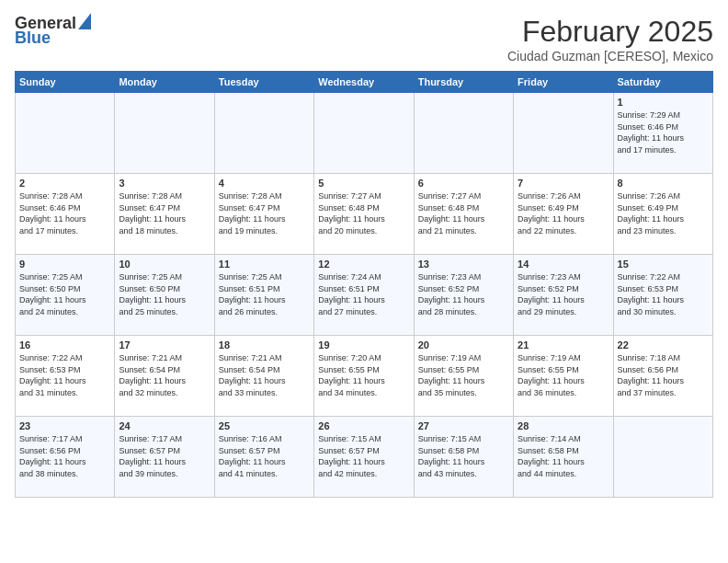  What do you see at coordinates (664, 102) in the screenshot?
I see `day-number: 1` at bounding box center [664, 102].